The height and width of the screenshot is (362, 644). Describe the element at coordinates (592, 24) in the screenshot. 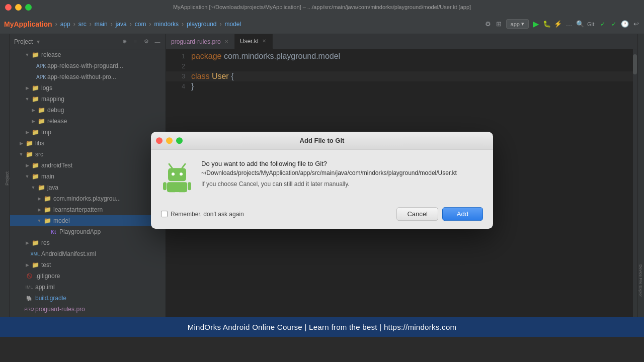

I see `git-label: Git:` at that location.